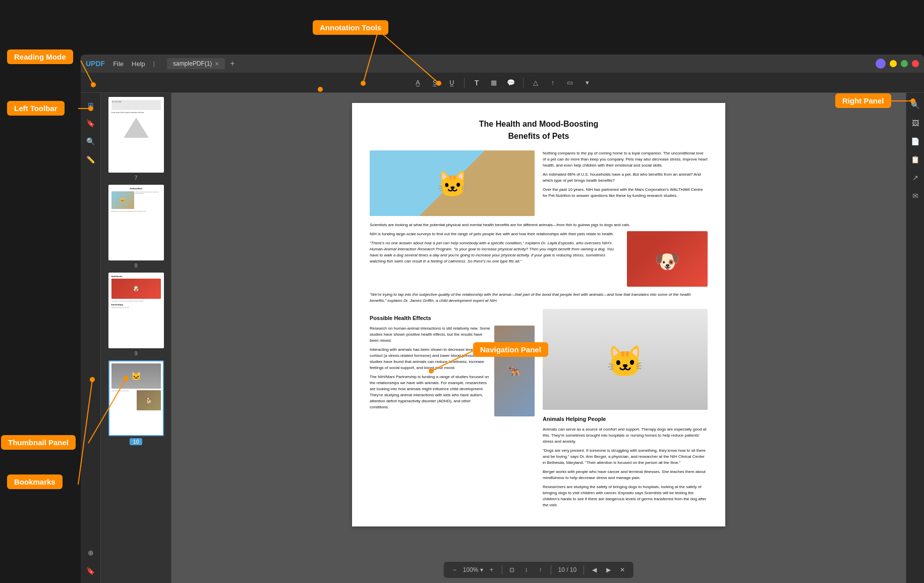  Describe the element at coordinates (452, 183) in the screenshot. I see `pdf-cat-column` at that location.